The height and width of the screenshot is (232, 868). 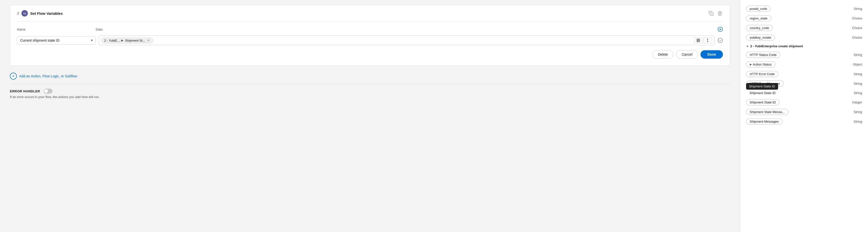 I want to click on delete-icon-button, so click(x=720, y=13).